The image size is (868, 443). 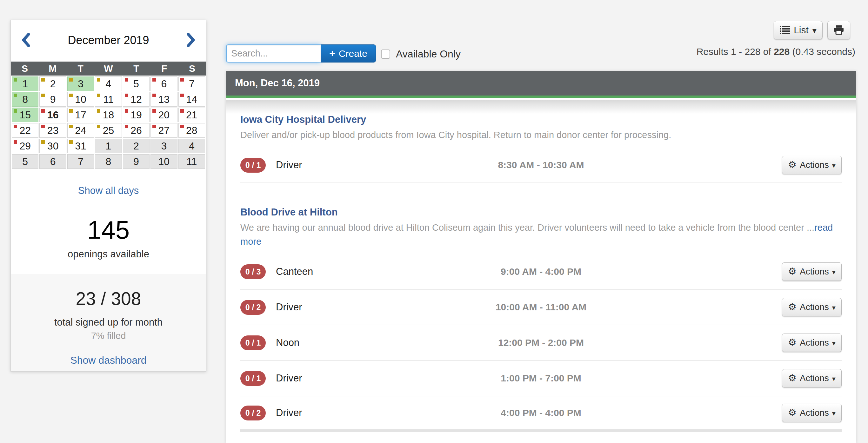 What do you see at coordinates (839, 30) in the screenshot?
I see `print-button` at bounding box center [839, 30].